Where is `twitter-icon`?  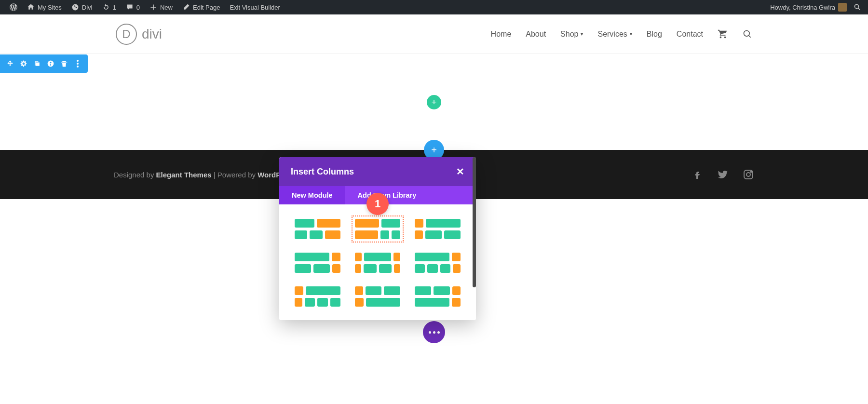 twitter-icon is located at coordinates (723, 175).